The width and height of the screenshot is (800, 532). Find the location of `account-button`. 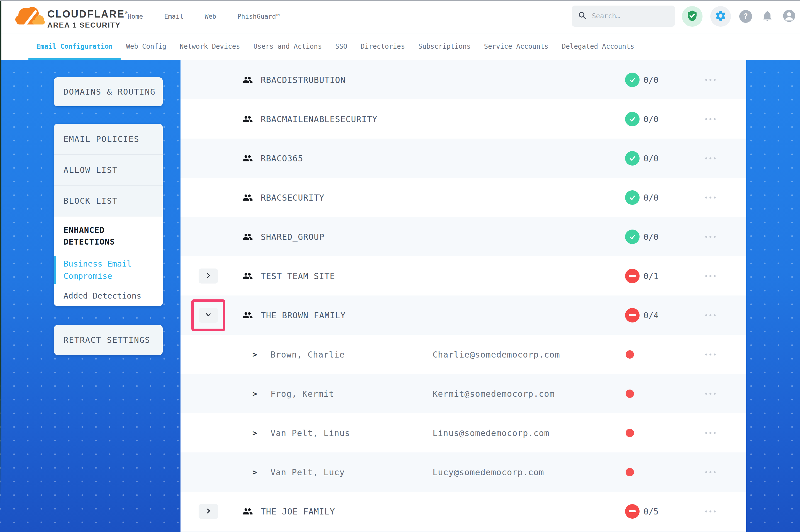

account-button is located at coordinates (789, 16).